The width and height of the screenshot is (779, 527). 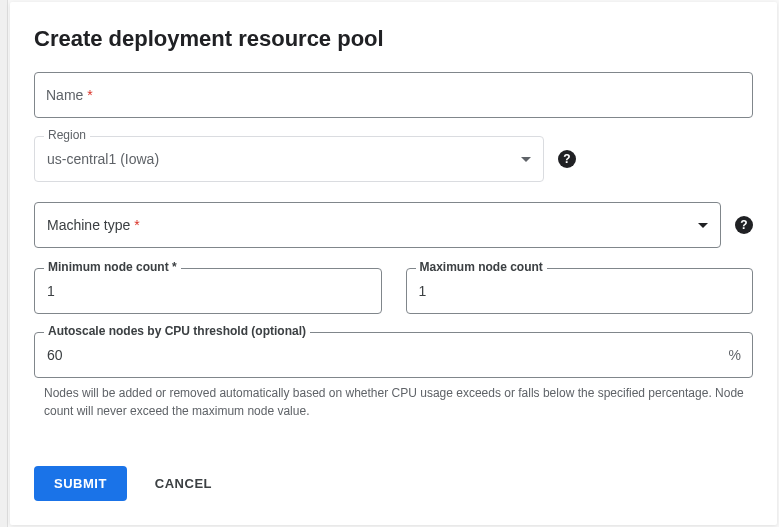 What do you see at coordinates (378, 225) in the screenshot?
I see `machine-type-select: Machine type *` at bounding box center [378, 225].